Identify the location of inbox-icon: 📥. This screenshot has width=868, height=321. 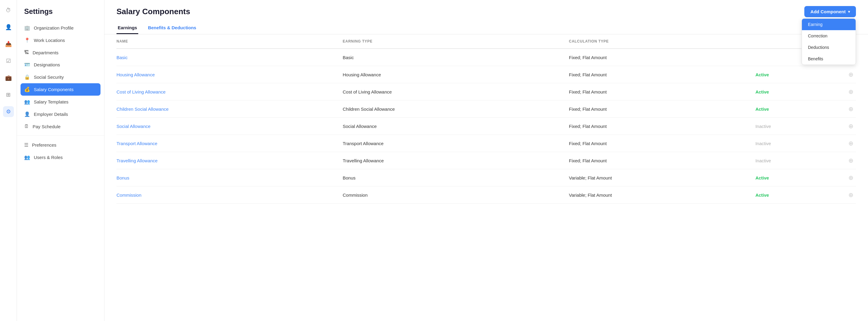
(8, 44).